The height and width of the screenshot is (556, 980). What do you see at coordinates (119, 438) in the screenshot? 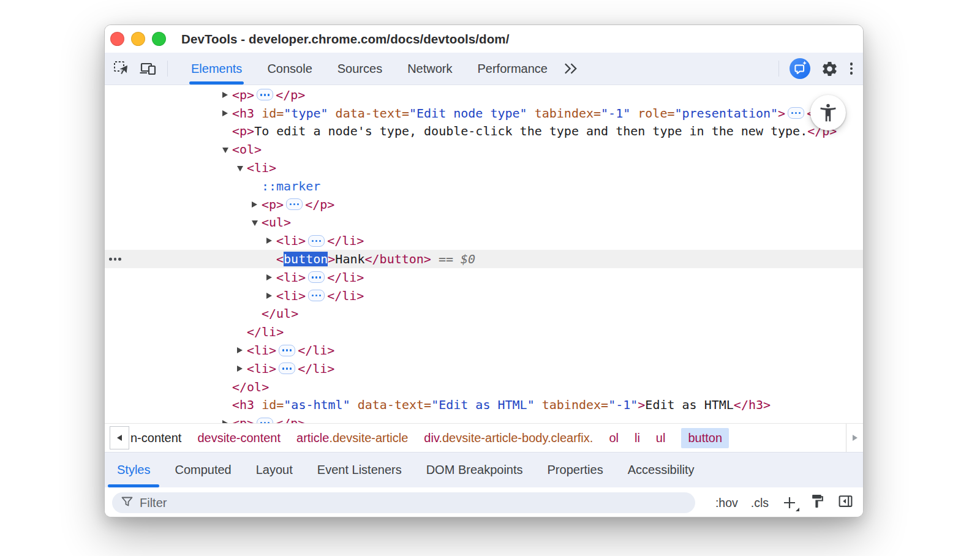
I see `scroll-left-icon` at bounding box center [119, 438].